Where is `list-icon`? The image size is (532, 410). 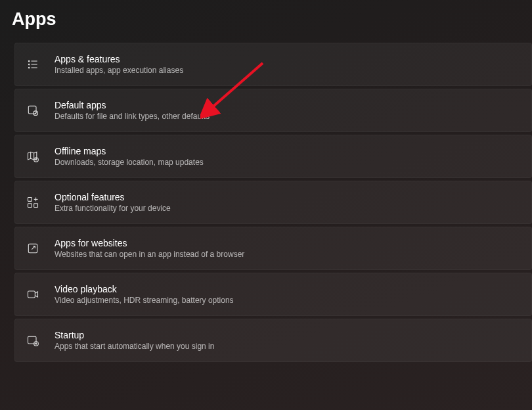
list-icon is located at coordinates (33, 64).